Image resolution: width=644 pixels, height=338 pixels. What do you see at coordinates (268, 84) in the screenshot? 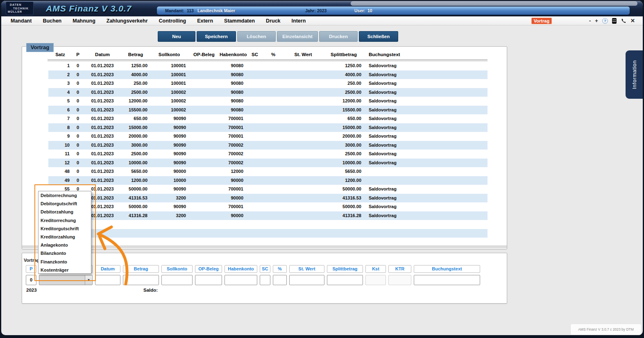
I see `table-row: 3001.01.2023250.0010000190080250.00Saldo…` at bounding box center [268, 84].